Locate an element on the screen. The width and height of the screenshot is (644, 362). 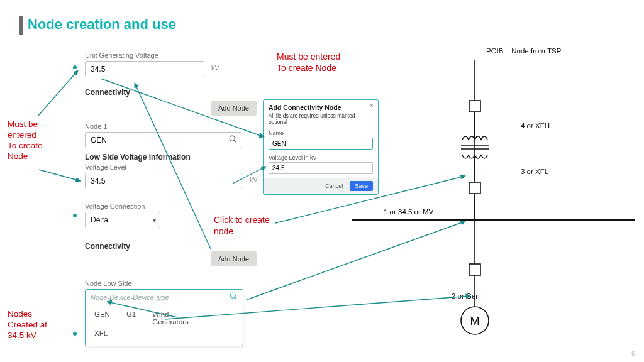
voltage-connection-value: Delta is located at coordinates (99, 220).